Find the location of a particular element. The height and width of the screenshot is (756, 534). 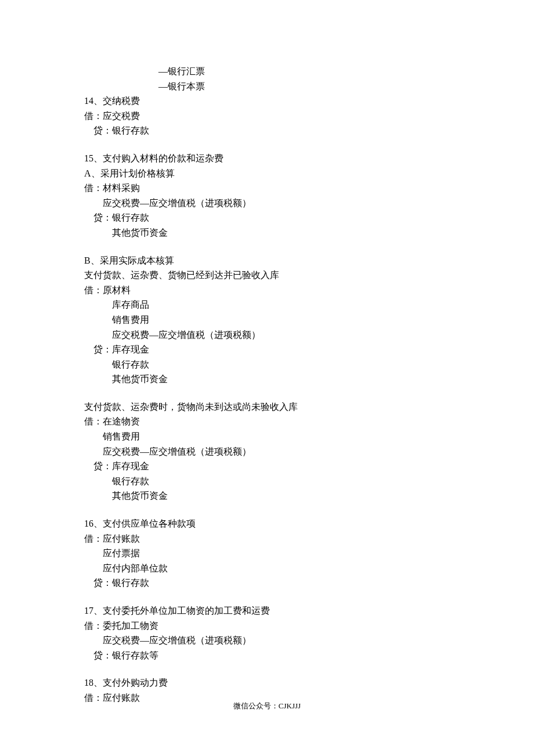

entry-line: A、采用计划价格核算 is located at coordinates (267, 174).